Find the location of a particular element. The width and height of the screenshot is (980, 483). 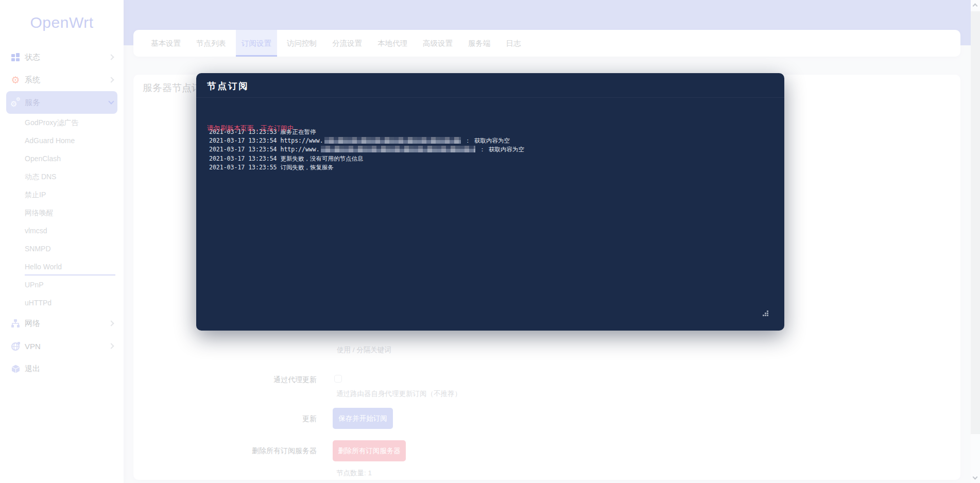

scroll-up-icon is located at coordinates (975, 6).